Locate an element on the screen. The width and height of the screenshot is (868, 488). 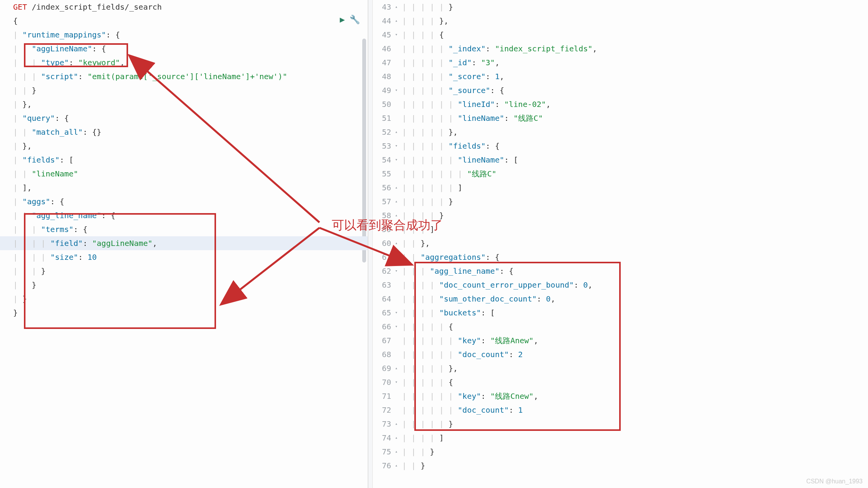
code-line: 46| | | | | "_index": "index_script_fiel… is located at coordinates (620, 49).